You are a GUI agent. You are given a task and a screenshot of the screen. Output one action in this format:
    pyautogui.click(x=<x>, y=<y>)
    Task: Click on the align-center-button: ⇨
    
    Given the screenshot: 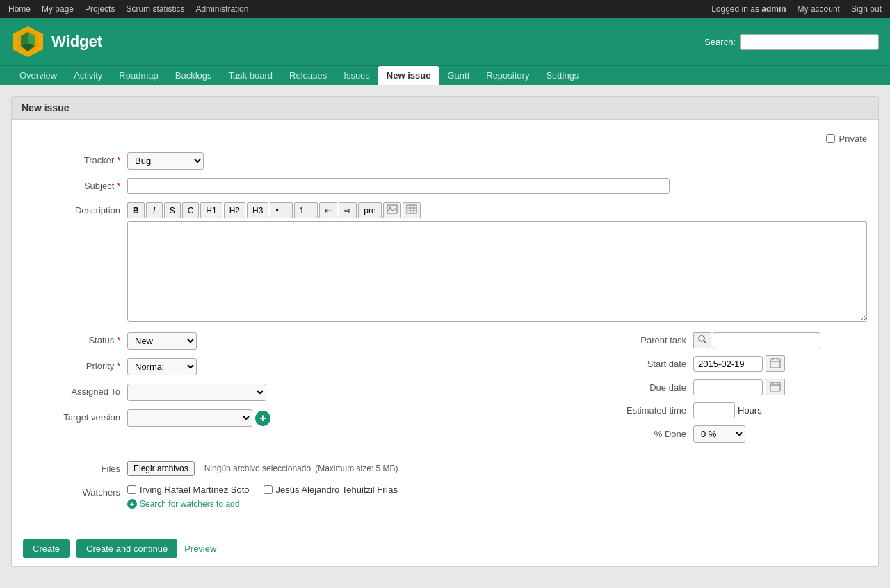 What is the action you would take?
    pyautogui.click(x=348, y=210)
    